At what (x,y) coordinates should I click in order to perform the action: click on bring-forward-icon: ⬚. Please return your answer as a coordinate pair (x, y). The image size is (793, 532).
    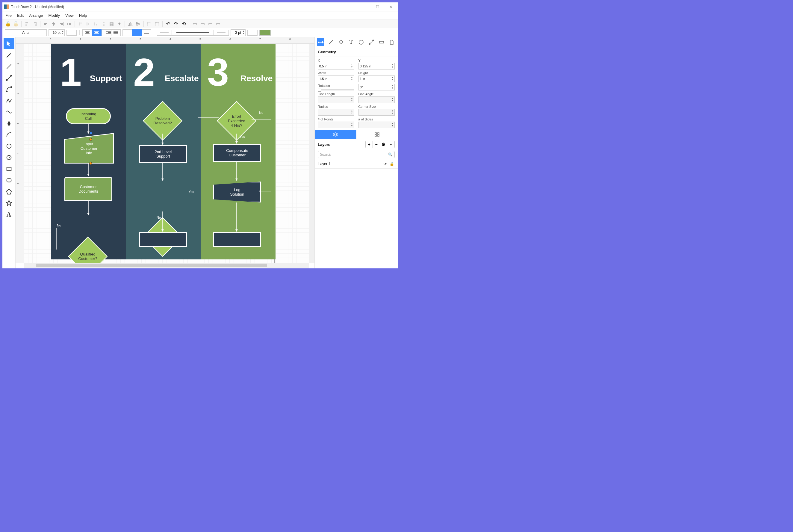
    Looking at the image, I should click on (149, 24).